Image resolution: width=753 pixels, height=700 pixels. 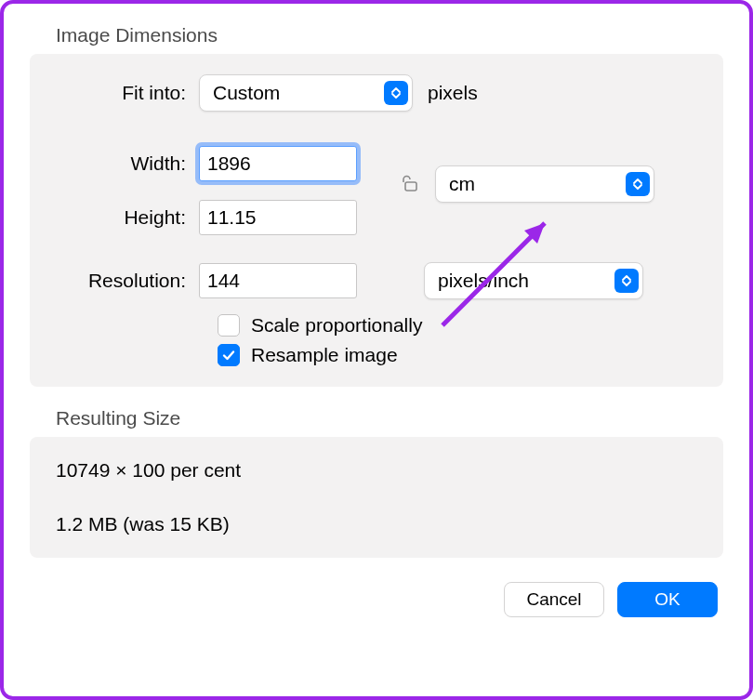 I want to click on fit-into-row: Fit into: Custom pixels, so click(x=376, y=93).